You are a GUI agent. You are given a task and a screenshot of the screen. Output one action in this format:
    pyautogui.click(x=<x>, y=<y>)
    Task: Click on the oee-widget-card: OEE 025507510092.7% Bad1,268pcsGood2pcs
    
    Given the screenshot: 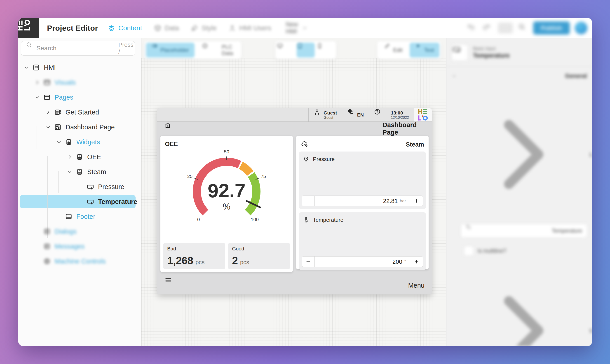 What is the action you would take?
    pyautogui.click(x=227, y=204)
    